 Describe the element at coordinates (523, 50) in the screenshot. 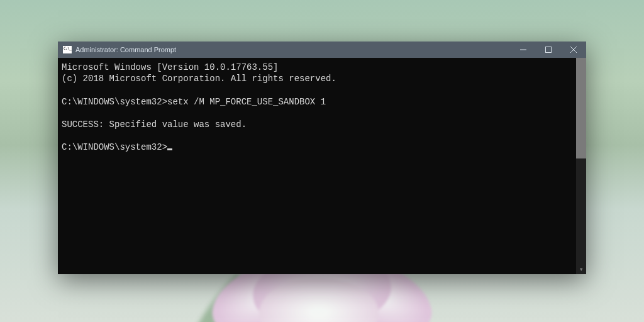

I see `minimize-icon` at that location.